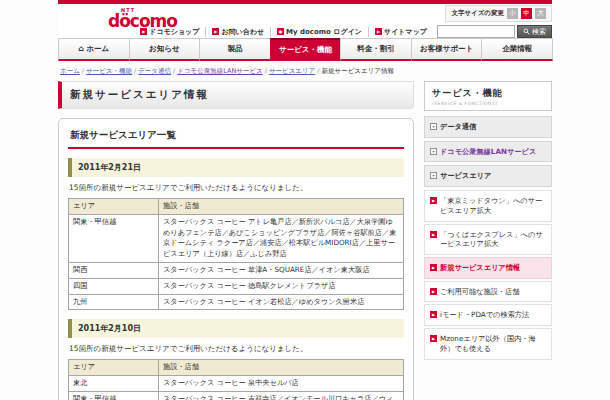  I want to click on font-size-small-button: 小, so click(512, 14).